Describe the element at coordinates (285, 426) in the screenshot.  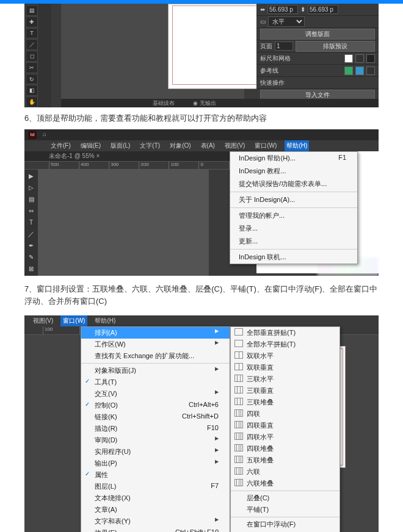
I see `arrange-menu-item: 四联垂直` at that location.